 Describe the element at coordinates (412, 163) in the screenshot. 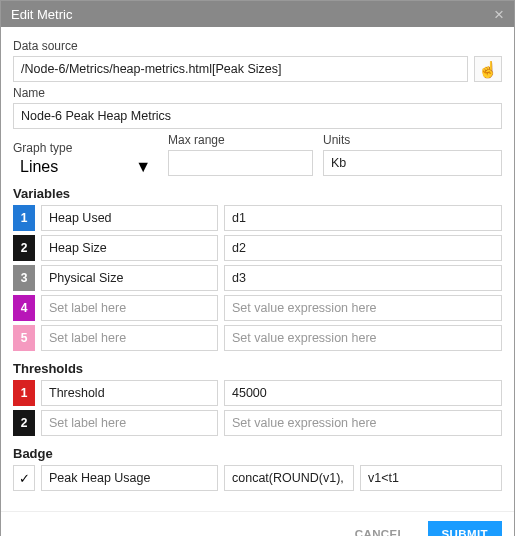

I see `units-input` at that location.